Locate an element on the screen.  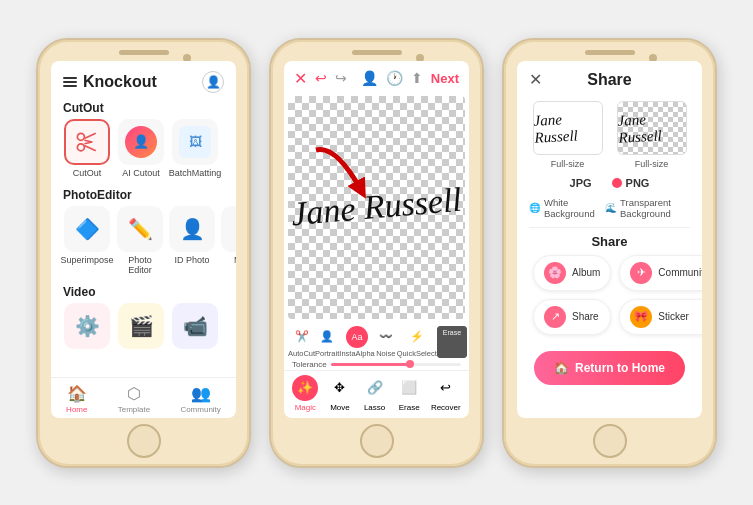
recover-tool: ↩ Recover is located at coordinates (446, 394).